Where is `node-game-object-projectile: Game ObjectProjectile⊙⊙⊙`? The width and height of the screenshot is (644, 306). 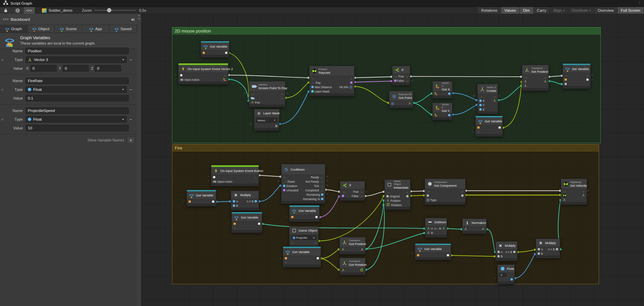 node-game-object-projectile: Game ObjectProjectile⊙⊙⊙ is located at coordinates (304, 237).